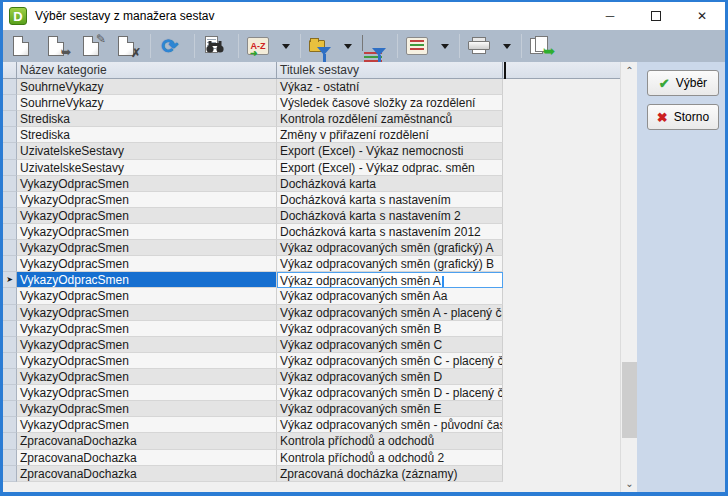 This screenshot has height=496, width=728. I want to click on title-cell: Výkaz odpracovaných směn B, so click(390, 329).